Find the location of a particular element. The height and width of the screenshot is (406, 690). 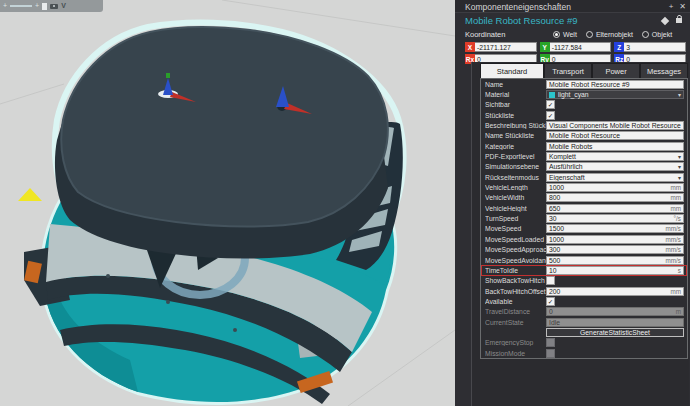

ruler-icon is located at coordinates (21, 6).